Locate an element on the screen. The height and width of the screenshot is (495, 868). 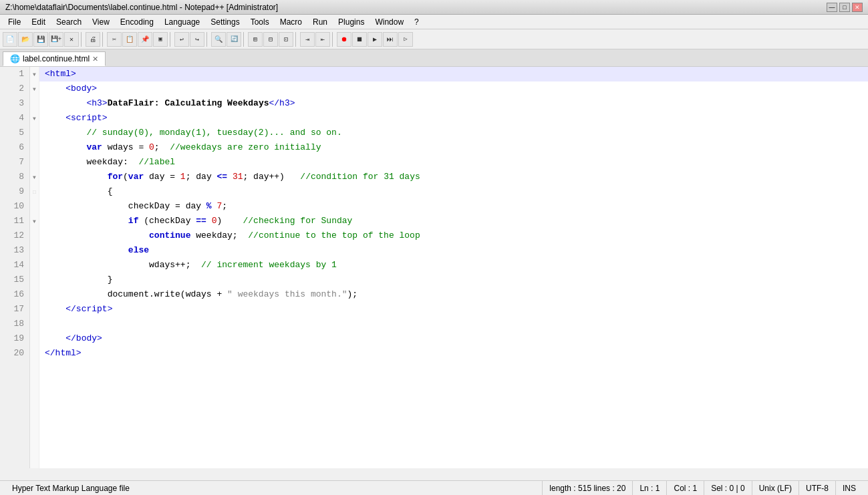
paste-button: 📌 is located at coordinates (145, 39).